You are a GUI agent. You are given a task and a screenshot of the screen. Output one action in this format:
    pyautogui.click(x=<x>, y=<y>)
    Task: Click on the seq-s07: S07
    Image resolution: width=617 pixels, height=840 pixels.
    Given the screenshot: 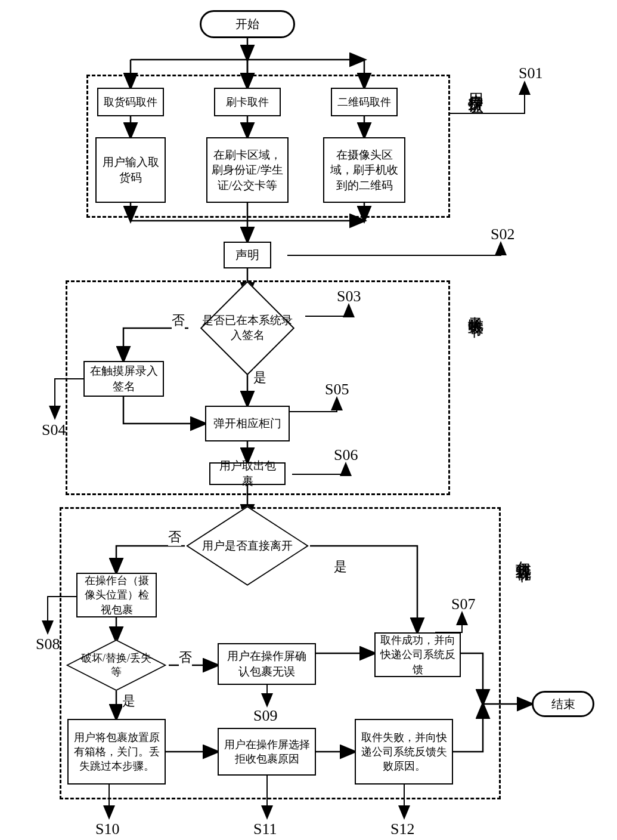 What is the action you would take?
    pyautogui.click(x=463, y=604)
    